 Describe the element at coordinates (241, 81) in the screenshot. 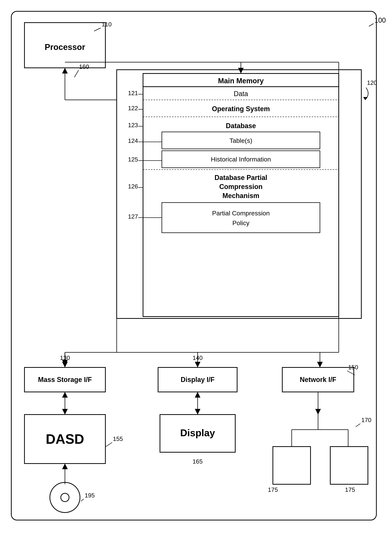

I see `main-memory-label: Main Memory` at that location.